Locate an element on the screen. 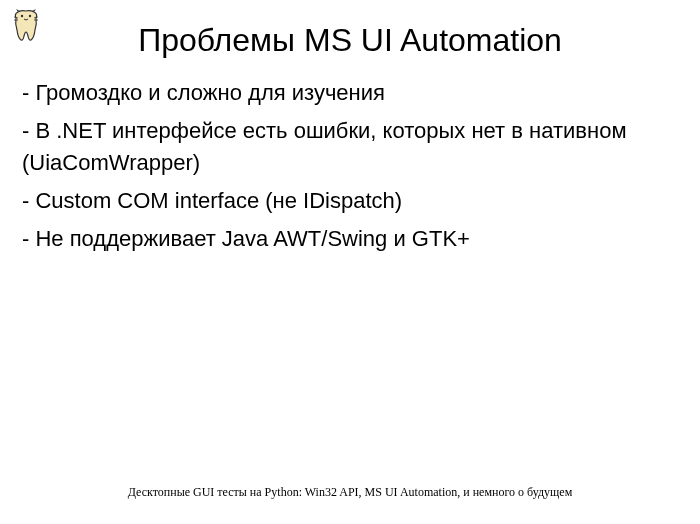 The width and height of the screenshot is (700, 524). slide-title: Проблемы MS UI Automation is located at coordinates (350, 40).